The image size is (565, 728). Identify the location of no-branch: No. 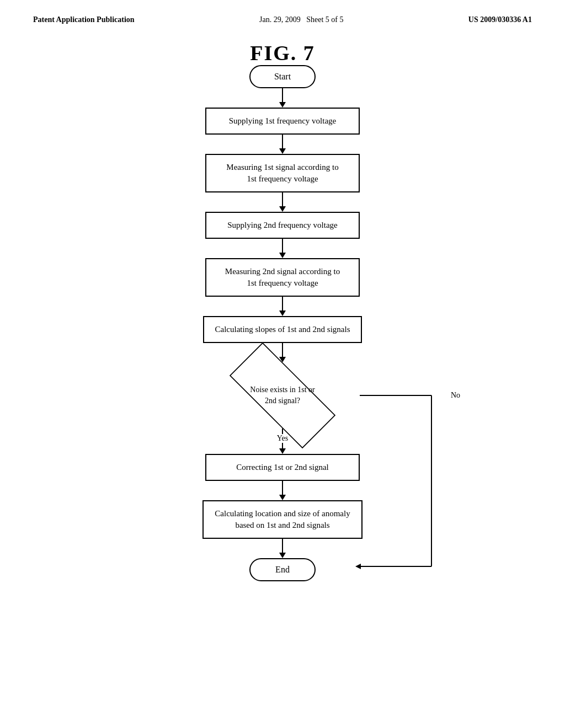
(458, 395).